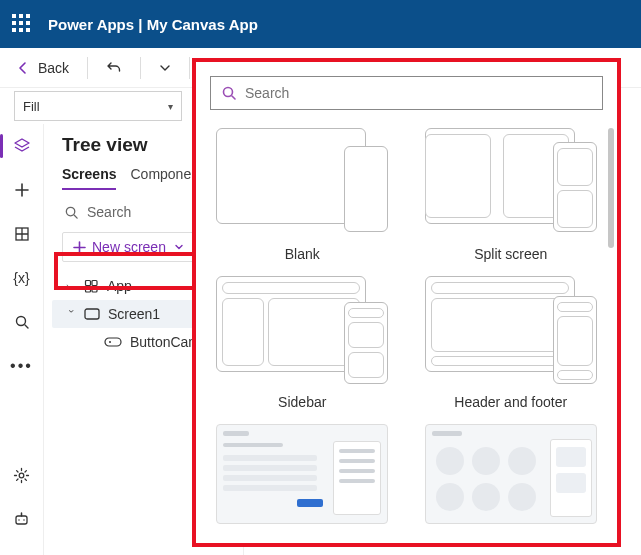 The height and width of the screenshot is (555, 641). I want to click on template-label: Blank, so click(302, 254).